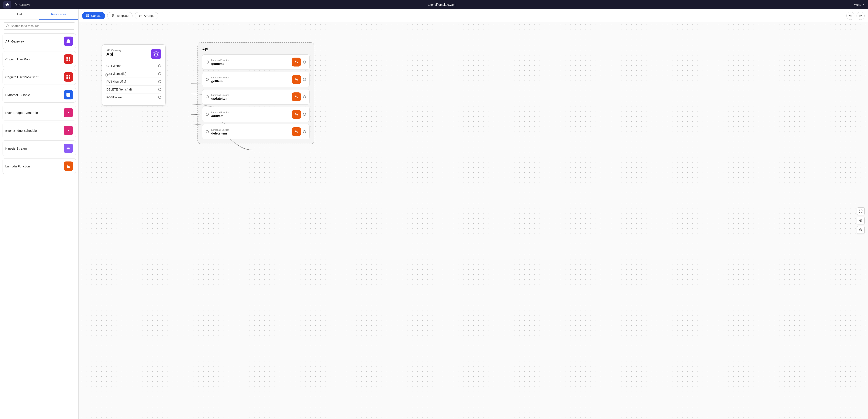 The image size is (868, 419). What do you see at coordinates (68, 130) in the screenshot?
I see `eventbridge-schedule-icon` at bounding box center [68, 130].